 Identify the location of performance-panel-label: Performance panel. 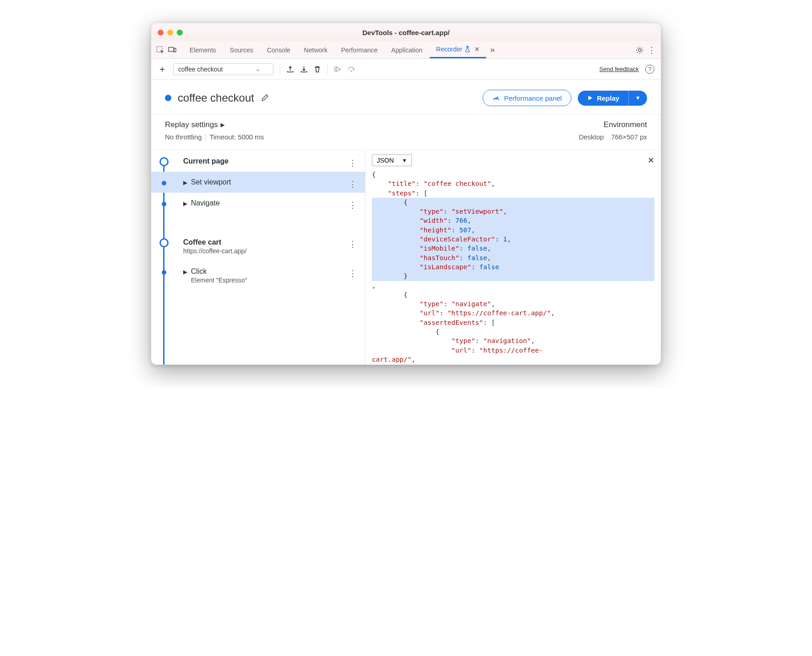
(533, 98).